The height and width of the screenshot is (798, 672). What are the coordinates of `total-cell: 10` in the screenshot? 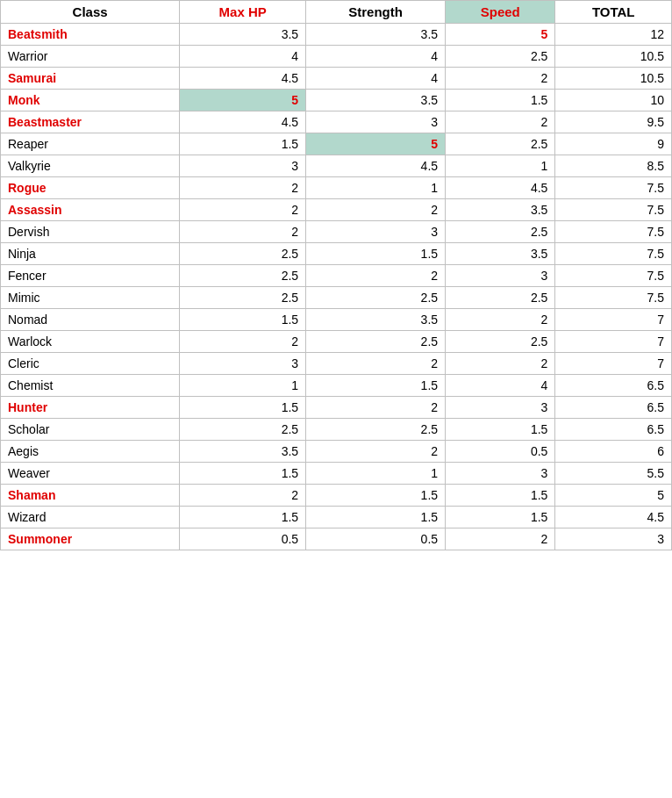 It's located at (614, 100).